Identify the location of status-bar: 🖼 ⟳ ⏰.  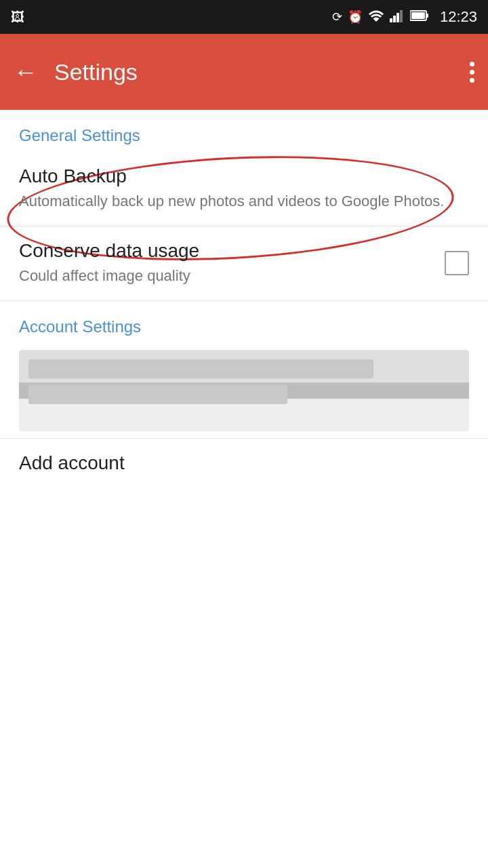
(244, 17).